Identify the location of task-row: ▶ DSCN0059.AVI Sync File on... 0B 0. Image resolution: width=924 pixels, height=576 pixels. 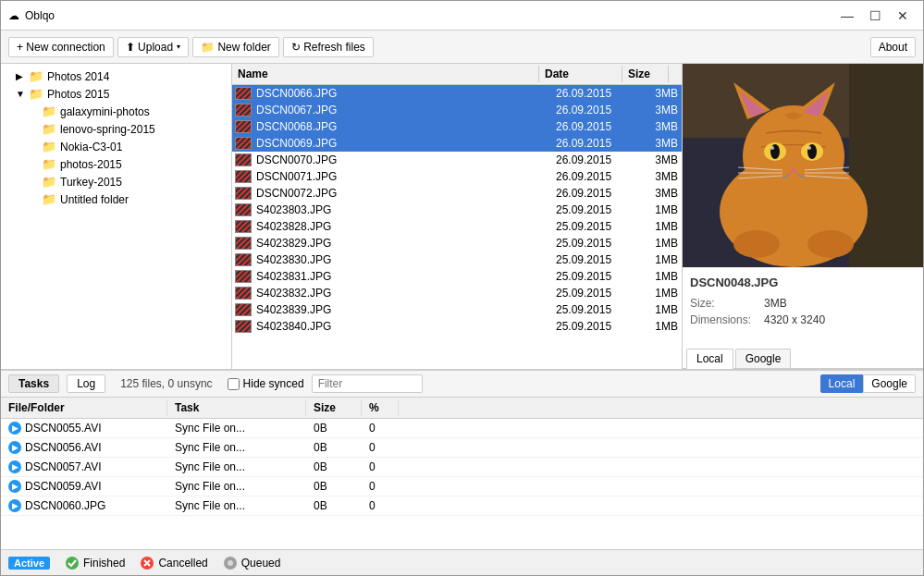
(462, 486).